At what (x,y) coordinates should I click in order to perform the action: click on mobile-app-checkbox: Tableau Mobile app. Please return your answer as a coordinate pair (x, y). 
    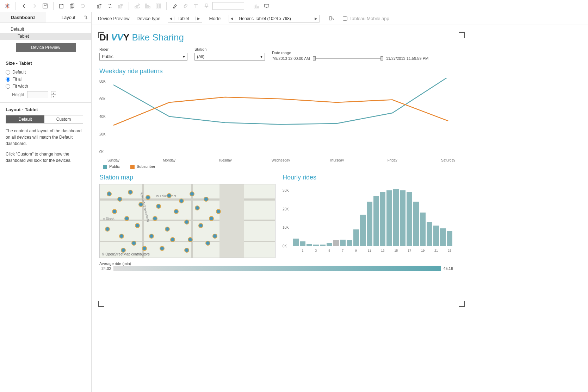
    Looking at the image, I should click on (366, 18).